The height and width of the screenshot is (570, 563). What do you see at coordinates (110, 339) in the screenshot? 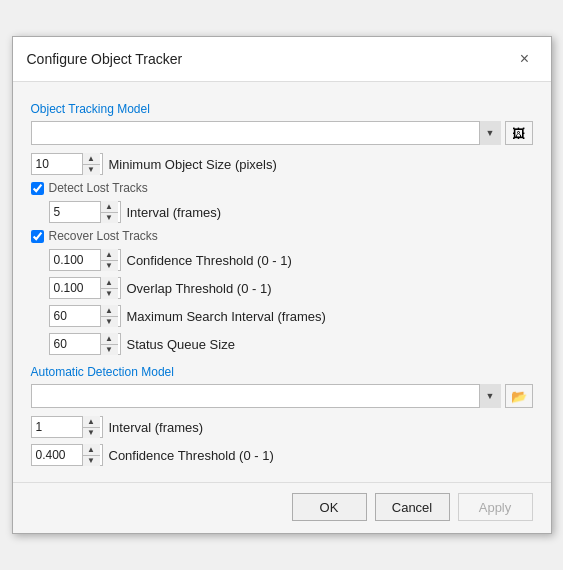
I see `status-queue-spin-up: ▲` at bounding box center [110, 339].